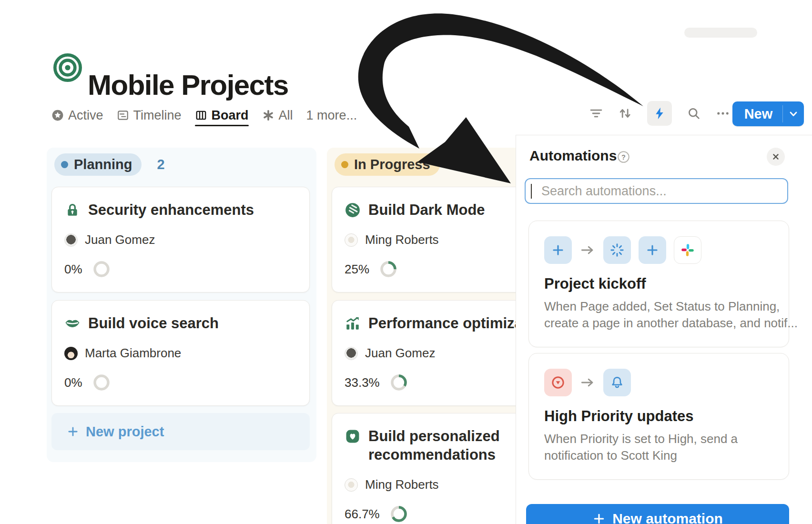  What do you see at coordinates (721, 32) in the screenshot?
I see `blurred-artifact` at bounding box center [721, 32].